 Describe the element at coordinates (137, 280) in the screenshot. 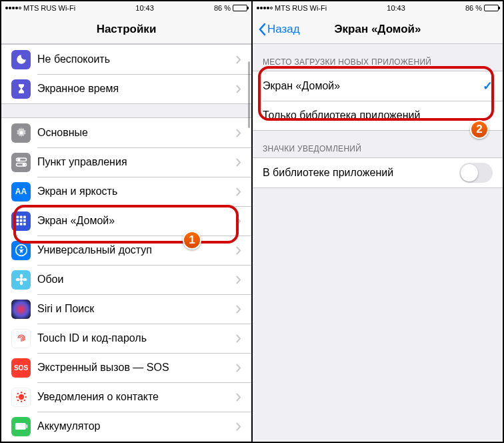

I see `row-label: Обои` at that location.